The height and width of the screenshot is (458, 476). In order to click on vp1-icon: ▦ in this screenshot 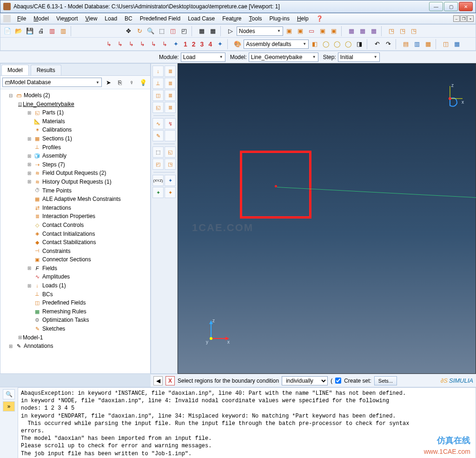, I will do `click(351, 31)`.